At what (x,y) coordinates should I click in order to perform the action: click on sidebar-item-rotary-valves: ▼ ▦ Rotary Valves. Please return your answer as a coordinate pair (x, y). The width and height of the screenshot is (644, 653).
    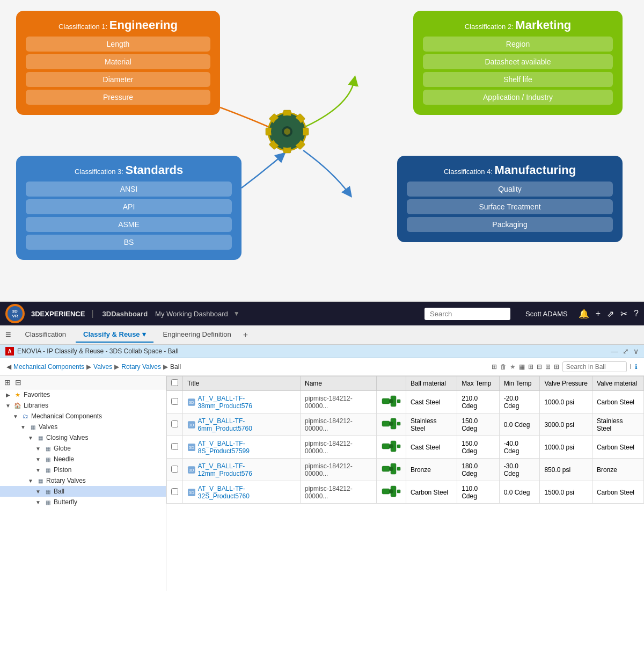
    Looking at the image, I should click on (83, 481).